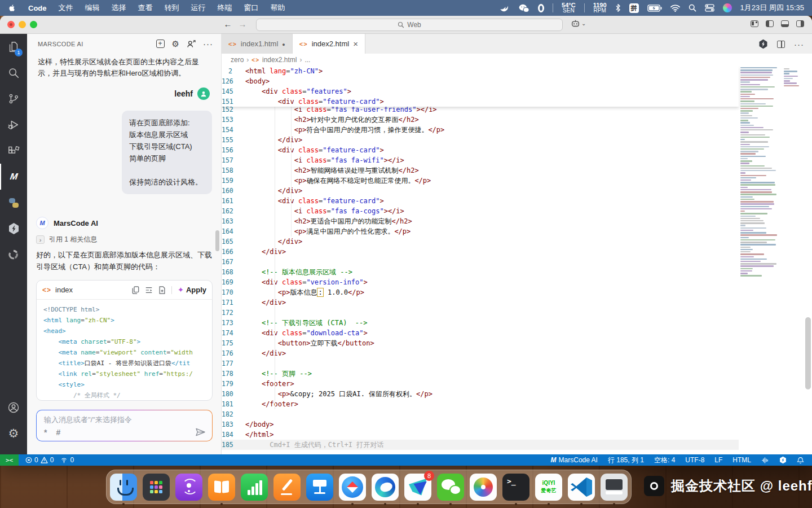 This screenshot has height=508, width=812. What do you see at coordinates (709, 8) in the screenshot?
I see `control-center-icon` at bounding box center [709, 8].